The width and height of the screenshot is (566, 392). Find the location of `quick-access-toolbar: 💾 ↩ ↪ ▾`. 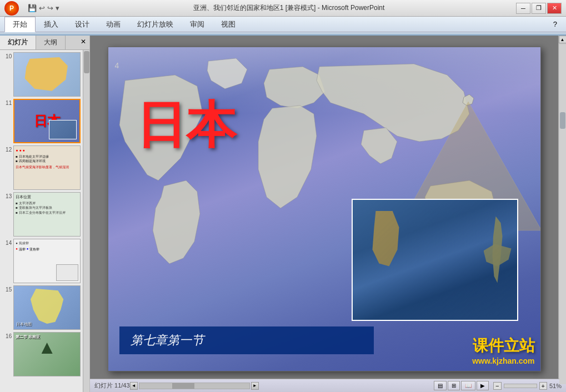

quick-access-toolbar: 💾 ↩ ↪ ▾ is located at coordinates (43, 8).